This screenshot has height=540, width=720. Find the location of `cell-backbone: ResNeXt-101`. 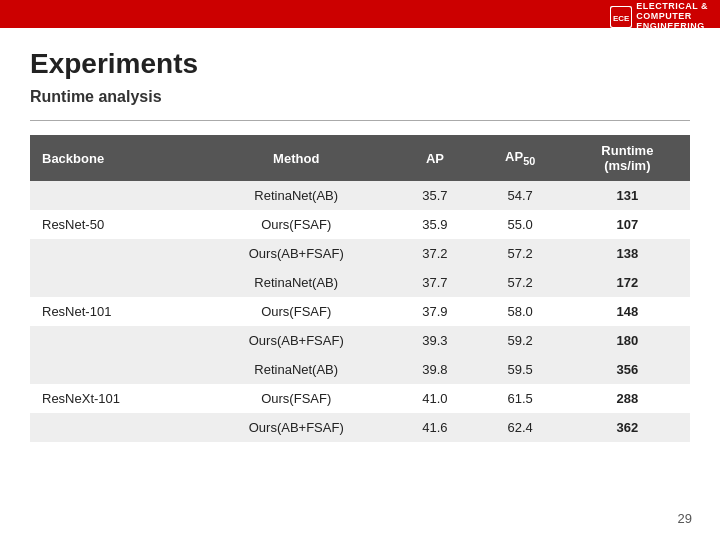

cell-backbone: ResNeXt-101 is located at coordinates (114, 398).